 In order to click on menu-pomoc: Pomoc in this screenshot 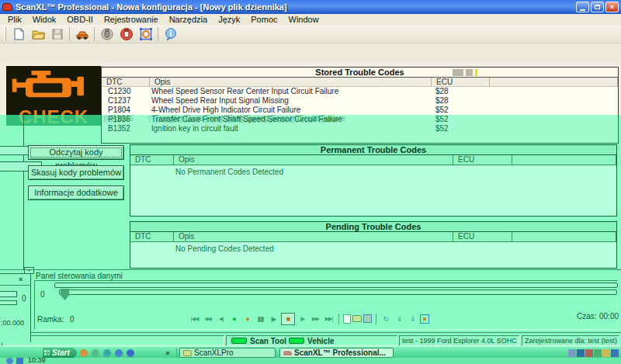, I will do `click(264, 19)`.